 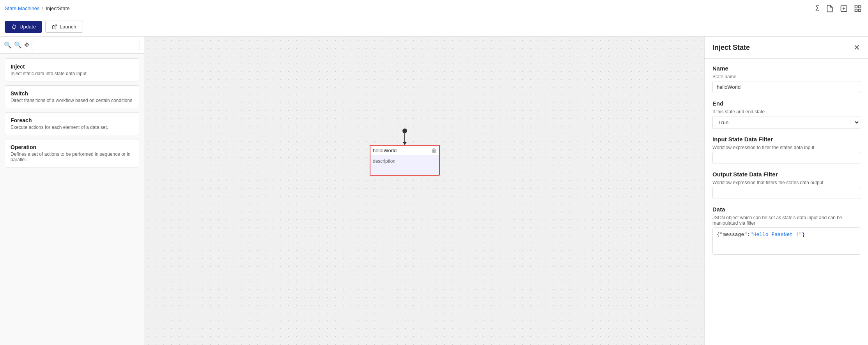 What do you see at coordinates (14, 27) in the screenshot?
I see `update-icon` at bounding box center [14, 27].